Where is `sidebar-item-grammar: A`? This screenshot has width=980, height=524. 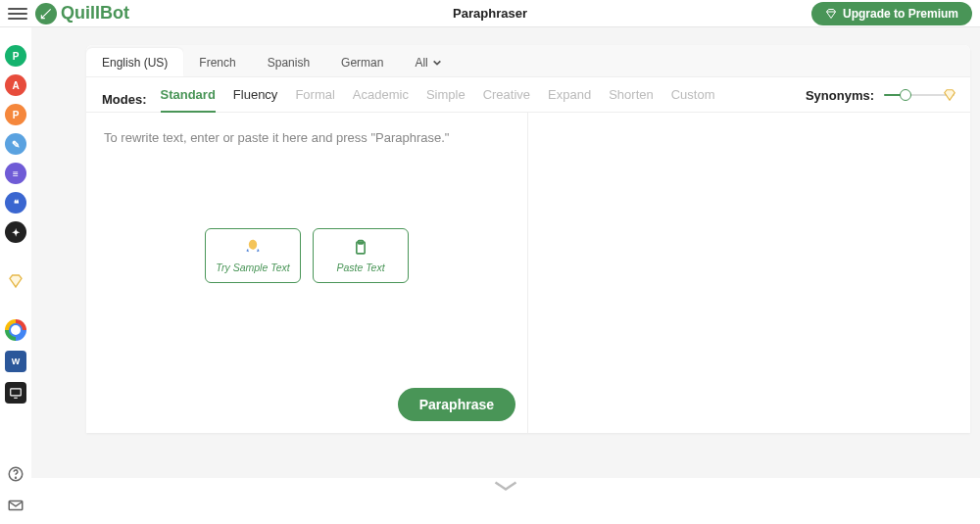
sidebar-item-grammar: A is located at coordinates (16, 85).